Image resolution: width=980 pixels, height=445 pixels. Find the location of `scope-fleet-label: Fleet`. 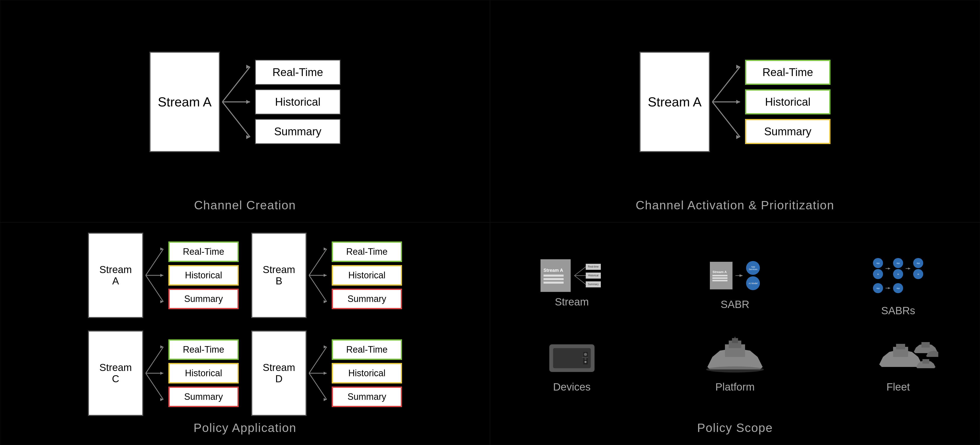

scope-fleet-label: Fleet is located at coordinates (898, 387).